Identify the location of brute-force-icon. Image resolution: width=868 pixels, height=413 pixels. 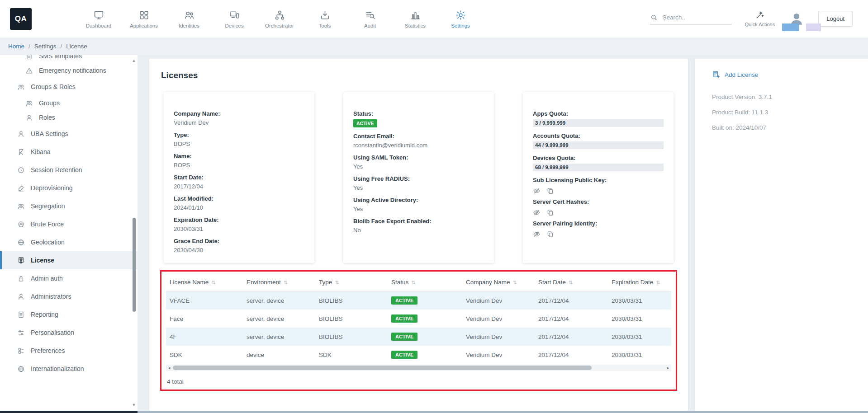
(21, 224).